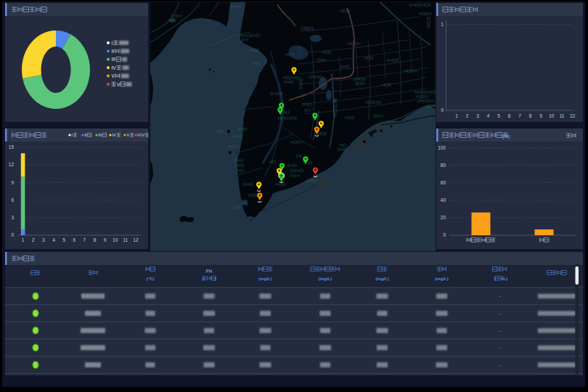  What do you see at coordinates (151, 279) in the screenshot?
I see `svg-text: (°C)` at bounding box center [151, 279].